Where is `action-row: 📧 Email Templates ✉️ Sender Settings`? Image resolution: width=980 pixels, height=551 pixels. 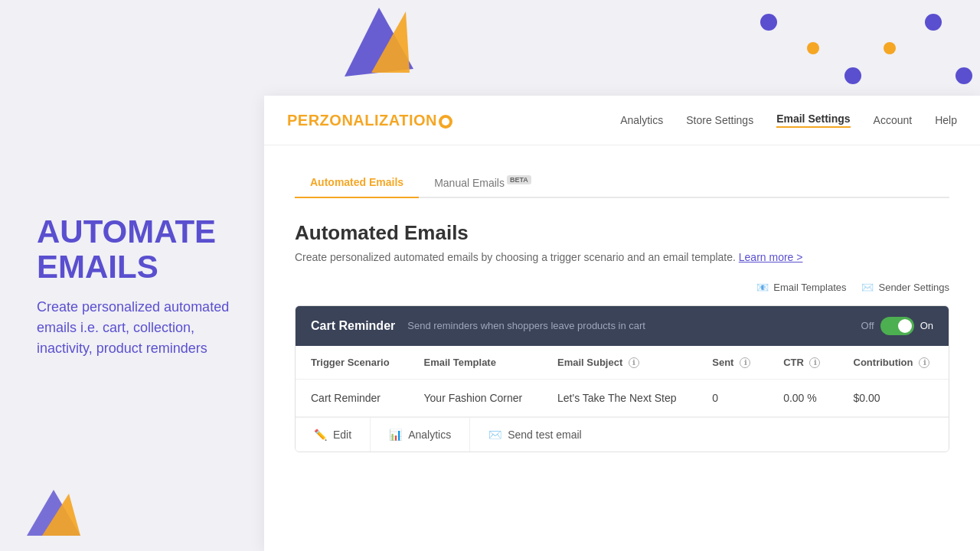
action-row: 📧 Email Templates ✉️ Sender Settings is located at coordinates (622, 288).